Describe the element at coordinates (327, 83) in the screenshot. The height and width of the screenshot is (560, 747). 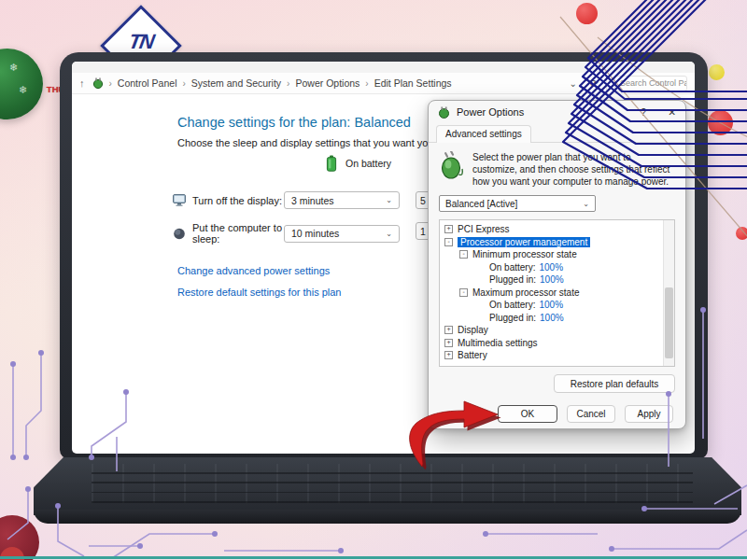
I see `breadcrumb-power-options: Power Options` at that location.